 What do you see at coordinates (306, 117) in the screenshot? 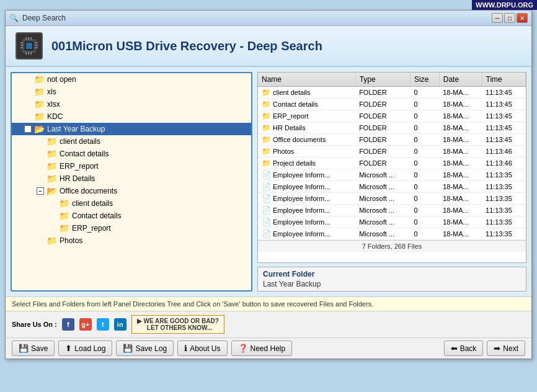
I see `cell-name: 📁ERP_report` at bounding box center [306, 117].